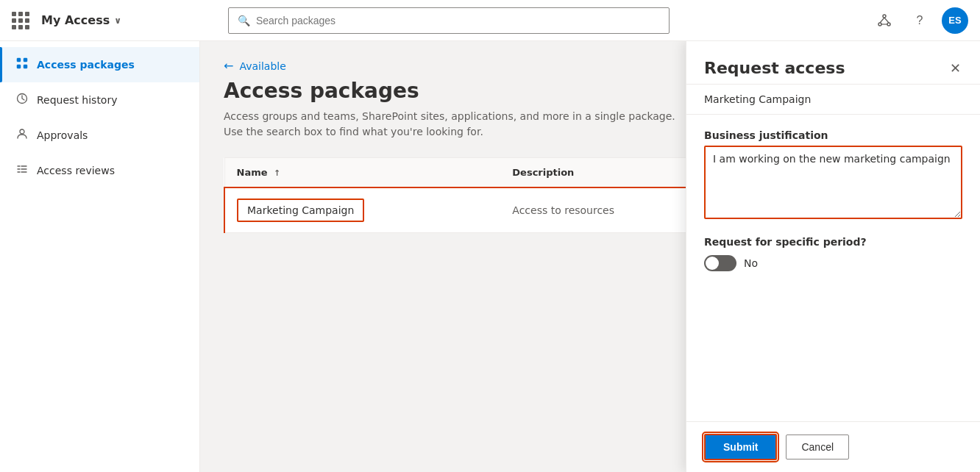 The width and height of the screenshot is (980, 472). Describe the element at coordinates (76, 171) in the screenshot. I see `sidebar-access-reviews-label: Access reviews` at that location.